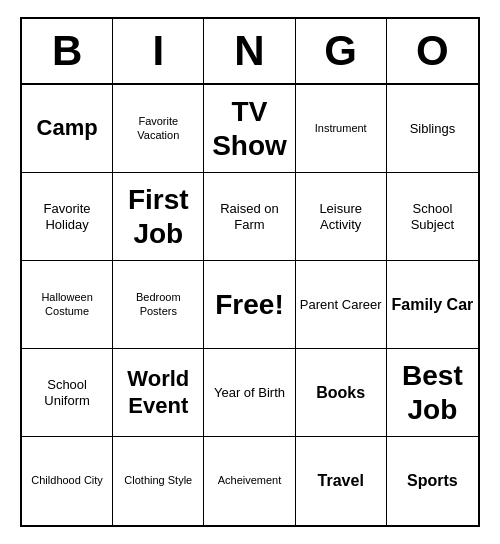 Image resolution: width=500 pixels, height=544 pixels. What do you see at coordinates (432, 480) in the screenshot?
I see `cell-text: Sports` at bounding box center [432, 480].